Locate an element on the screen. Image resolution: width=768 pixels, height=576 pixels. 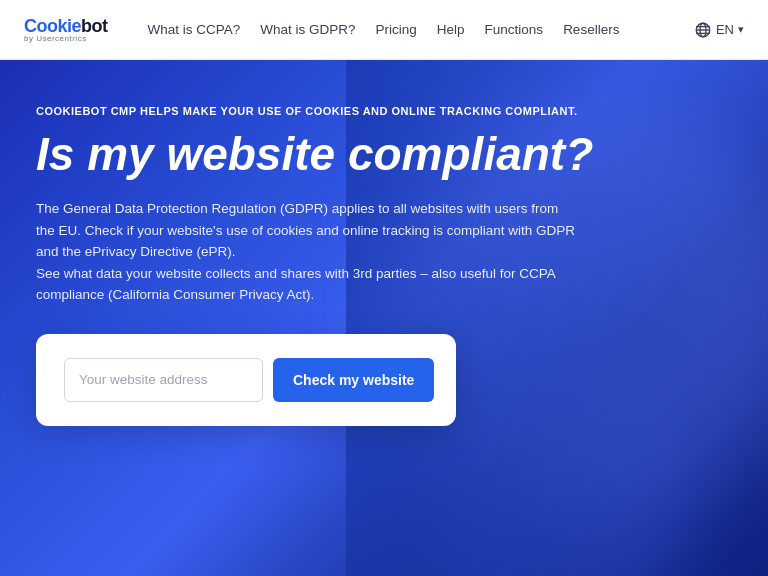
search-row: Check my website is located at coordinates (246, 380).